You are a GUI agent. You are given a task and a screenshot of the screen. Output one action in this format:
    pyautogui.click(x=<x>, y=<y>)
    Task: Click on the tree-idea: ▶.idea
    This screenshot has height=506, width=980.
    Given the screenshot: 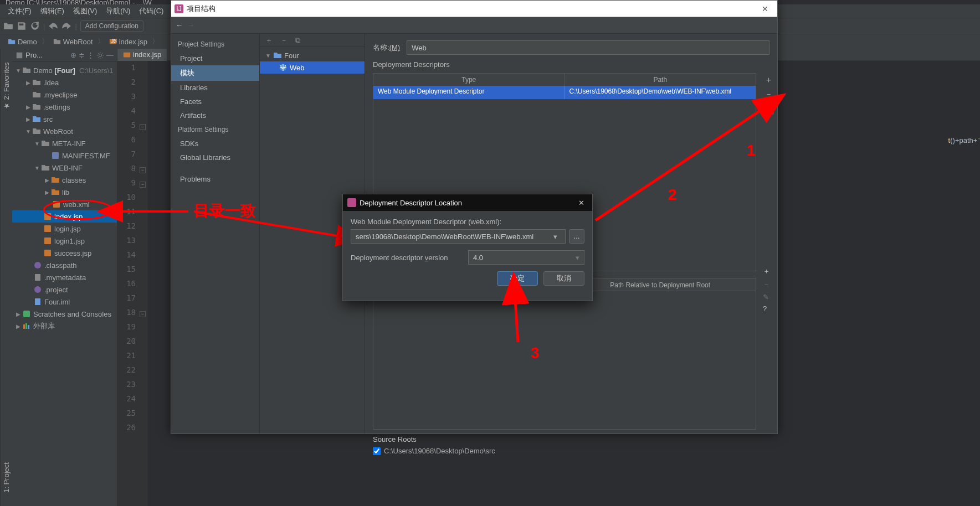 What is the action you would take?
    pyautogui.click(x=64, y=82)
    